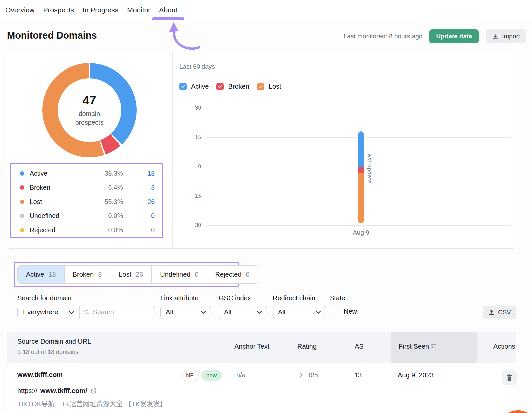 The width and height of the screenshot is (532, 413). What do you see at coordinates (197, 67) in the screenshot?
I see `trend-title: Last 60 days` at bounding box center [197, 67].